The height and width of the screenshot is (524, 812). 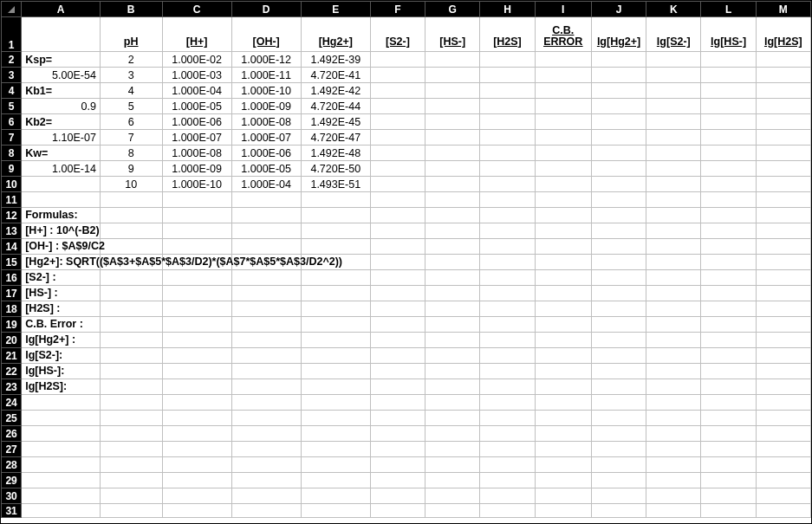 What do you see at coordinates (674, 262) in the screenshot?
I see `cell-K15` at bounding box center [674, 262].